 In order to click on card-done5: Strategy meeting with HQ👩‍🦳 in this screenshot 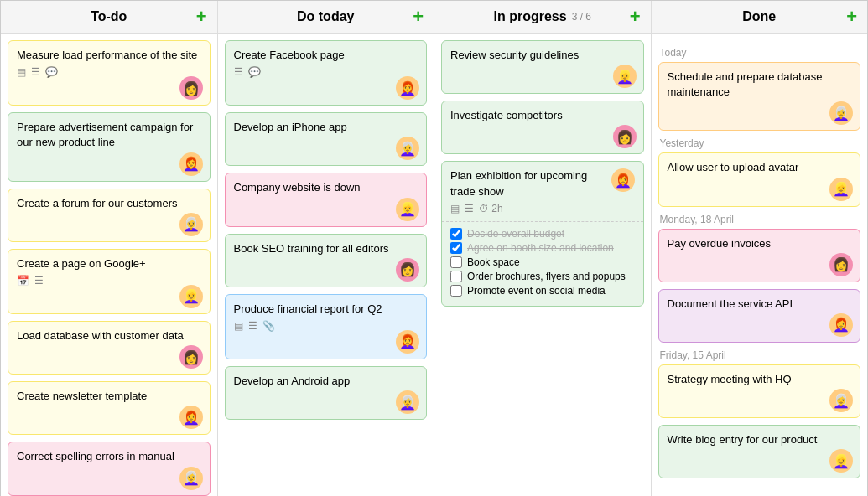, I will do `click(760, 391)`.